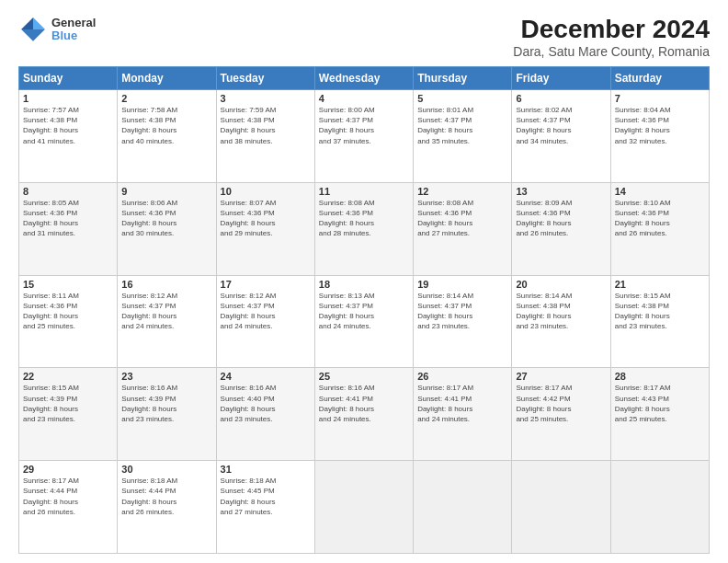 The image size is (728, 563). Describe the element at coordinates (74, 23) in the screenshot. I see `logo-line1: General` at that location.